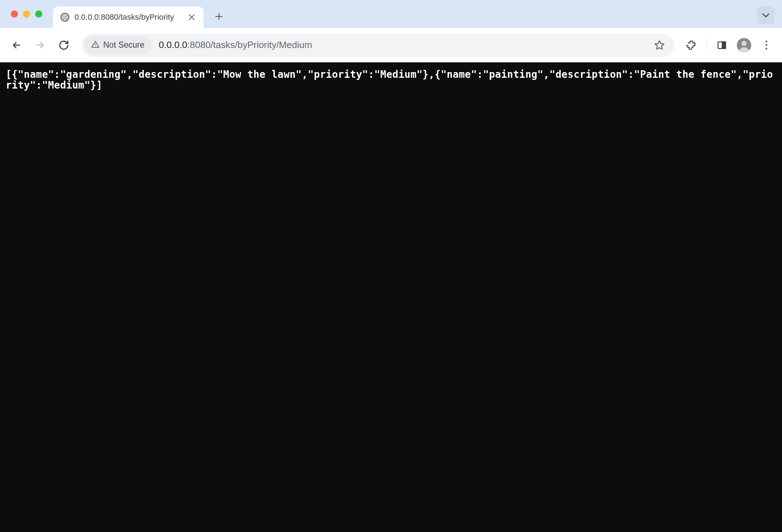 This screenshot has height=532, width=782. I want to click on toolbar-divider, so click(707, 45).